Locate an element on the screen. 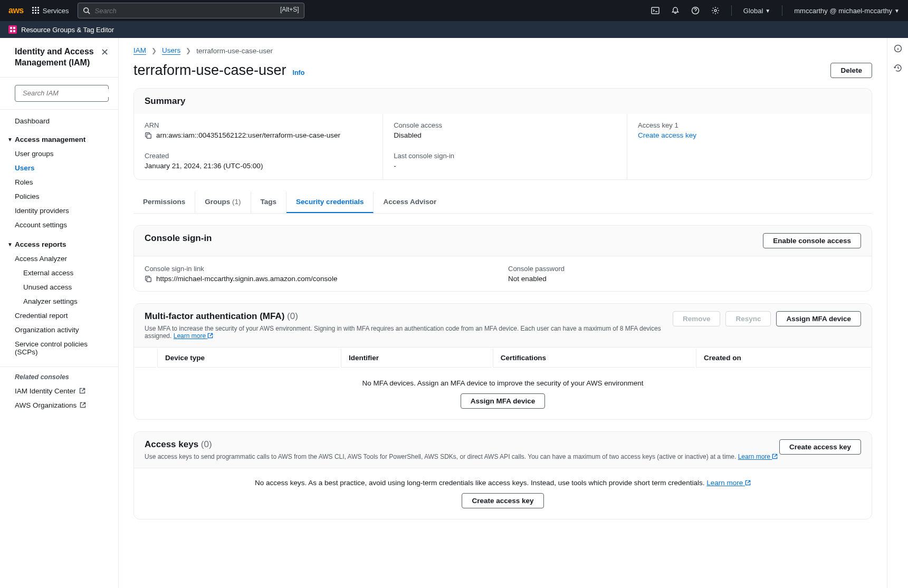  info-panel-icon is located at coordinates (898, 50).